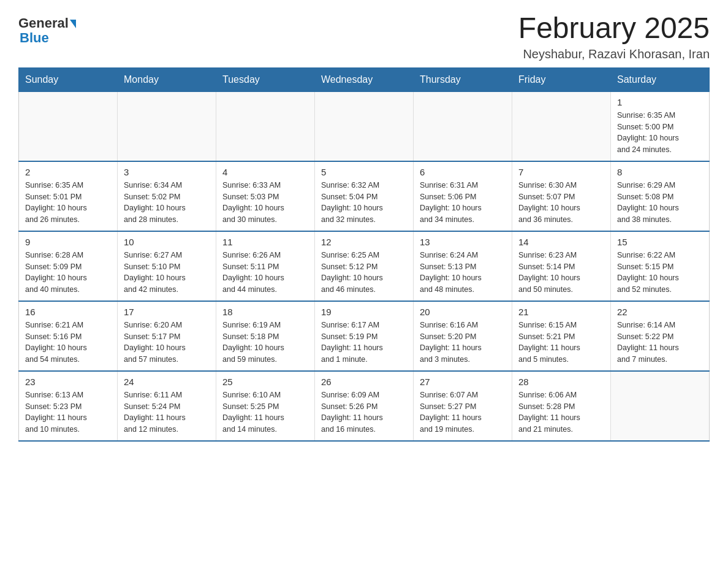  I want to click on day-number: 19, so click(364, 312).